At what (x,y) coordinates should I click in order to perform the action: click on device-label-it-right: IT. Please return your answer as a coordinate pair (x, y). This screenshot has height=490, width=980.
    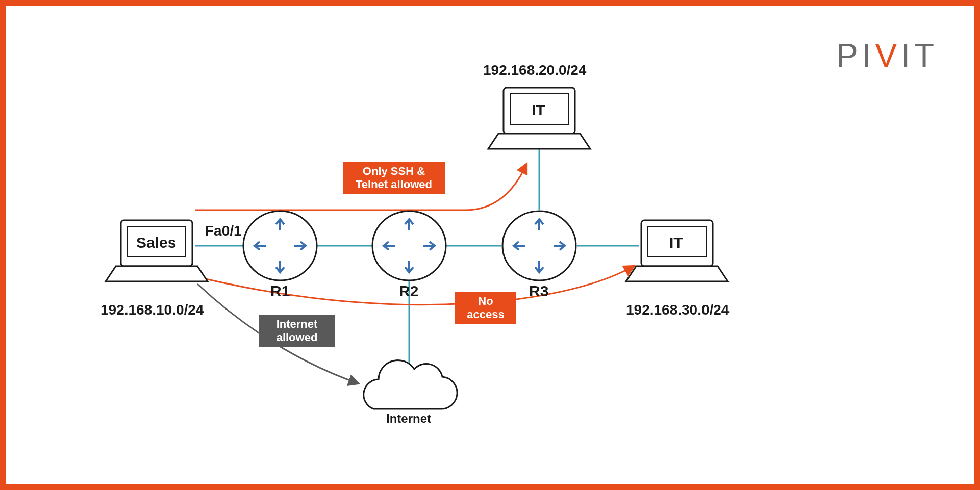
    Looking at the image, I should click on (676, 243).